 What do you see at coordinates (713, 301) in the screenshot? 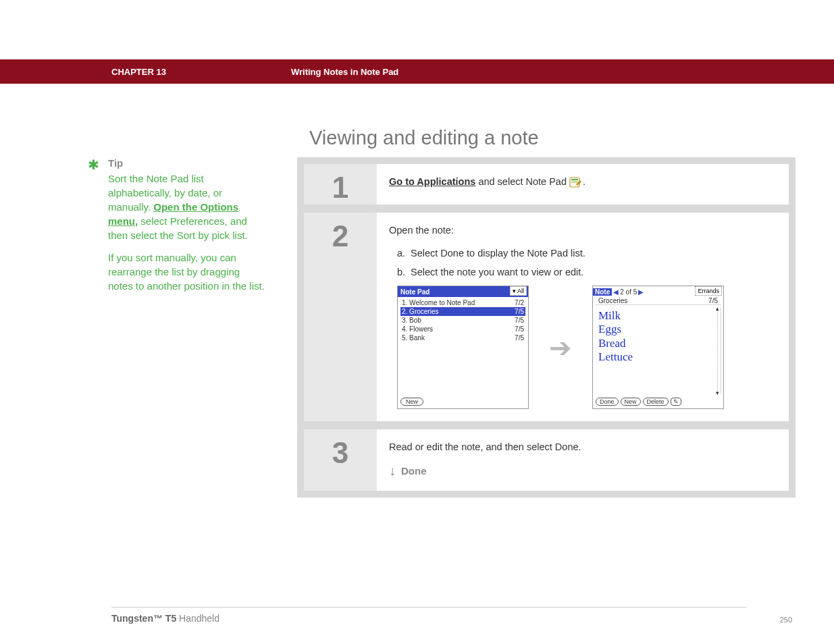
I see `note-subdate: 7/5` at bounding box center [713, 301].